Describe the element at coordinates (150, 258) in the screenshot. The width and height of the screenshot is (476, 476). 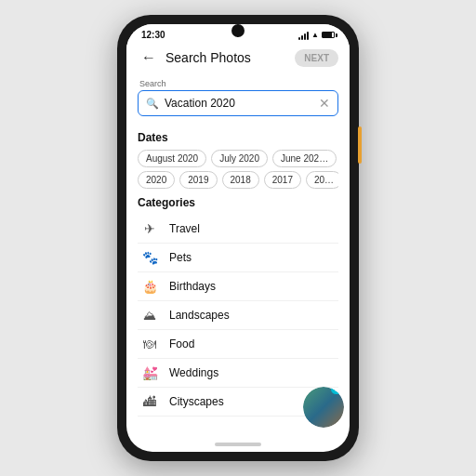
I see `pets-icon: 🐾` at that location.